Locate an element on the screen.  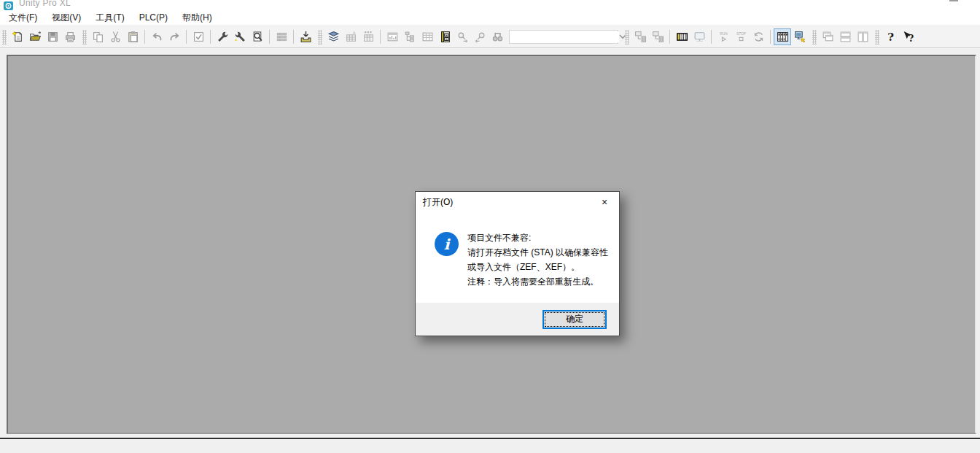
save-icon is located at coordinates (52, 36).